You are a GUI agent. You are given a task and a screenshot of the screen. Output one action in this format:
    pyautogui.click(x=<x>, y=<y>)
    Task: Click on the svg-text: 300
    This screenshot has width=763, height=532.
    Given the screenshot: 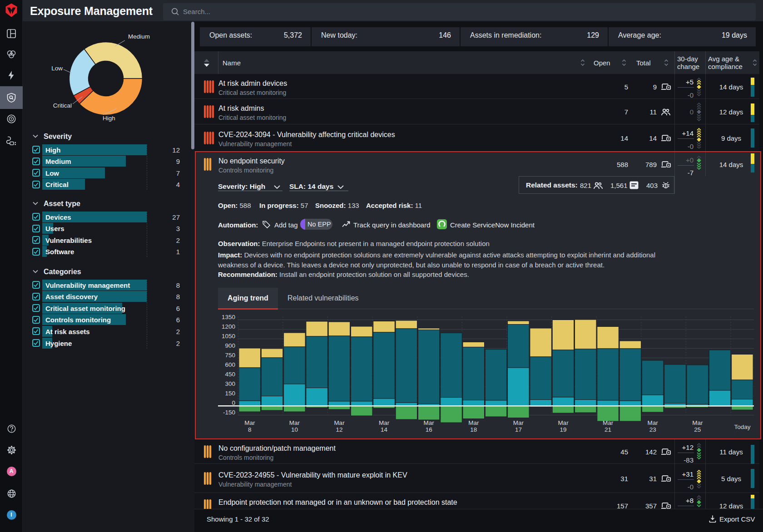 What is the action you would take?
    pyautogui.click(x=230, y=384)
    